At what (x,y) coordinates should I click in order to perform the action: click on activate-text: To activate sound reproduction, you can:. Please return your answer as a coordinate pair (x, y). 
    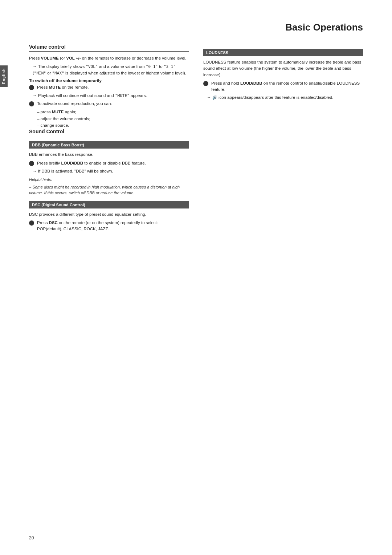
    Looking at the image, I should click on (113, 104).